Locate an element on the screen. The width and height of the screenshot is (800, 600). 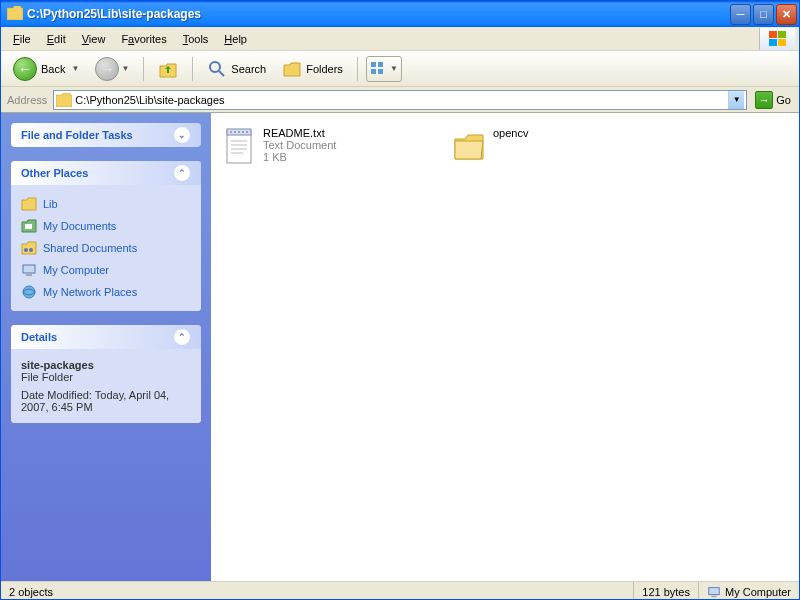
address-path: C:\Python25\Lib\site-packages is located at coordinates (400, 100).